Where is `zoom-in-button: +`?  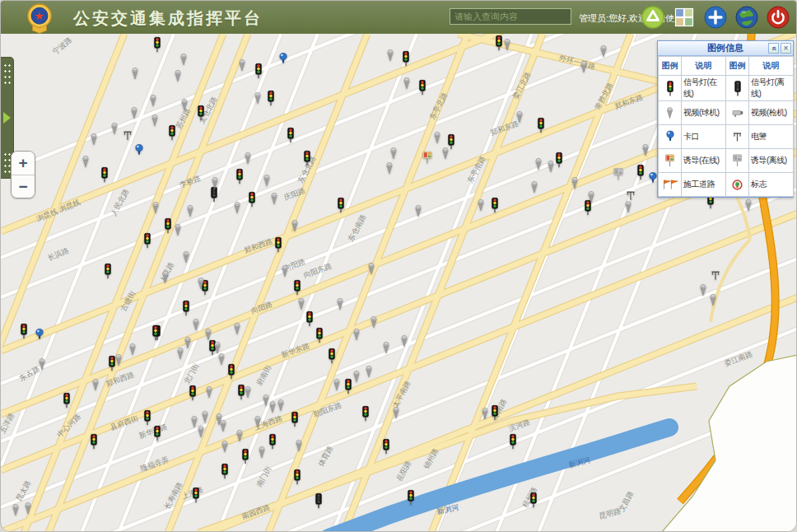 zoom-in-button: + is located at coordinates (23, 163).